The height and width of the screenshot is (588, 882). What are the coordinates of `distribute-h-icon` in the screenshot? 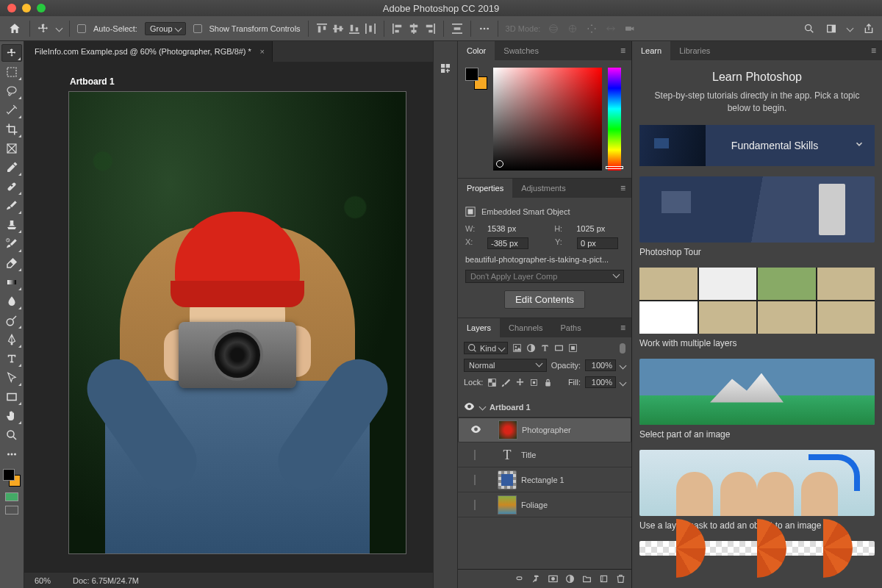 It's located at (370, 29).